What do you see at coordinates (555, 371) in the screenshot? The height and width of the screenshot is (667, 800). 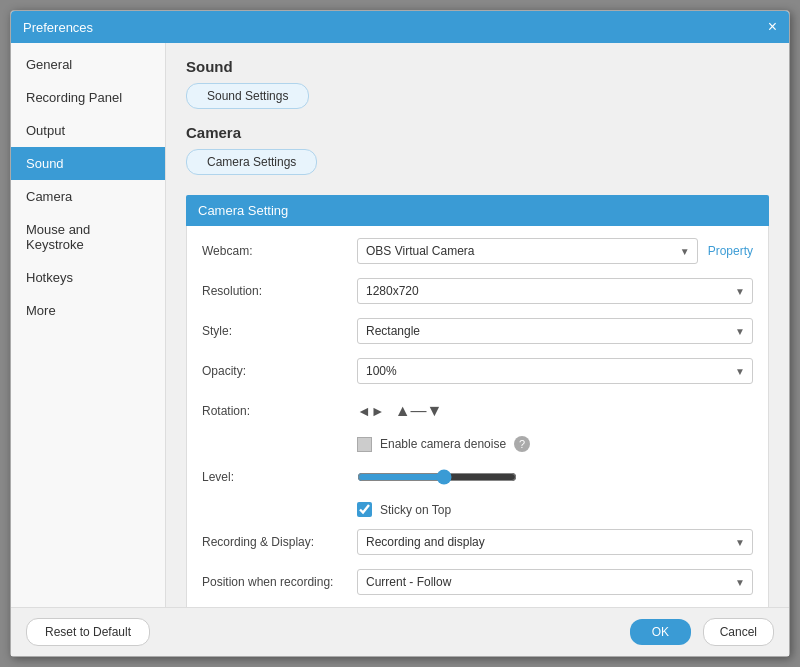 I see `opacity-select: 100%` at bounding box center [555, 371].